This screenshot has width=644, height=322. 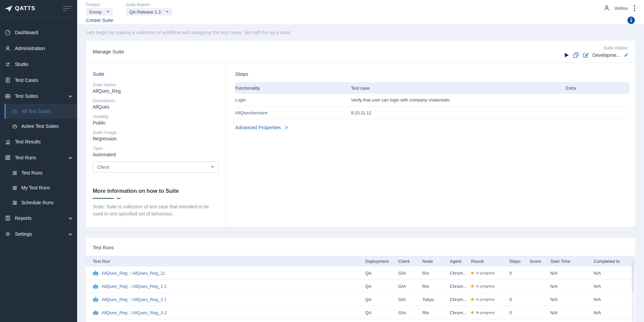 I want to click on sidebar-item-administration: Administration, so click(x=39, y=48).